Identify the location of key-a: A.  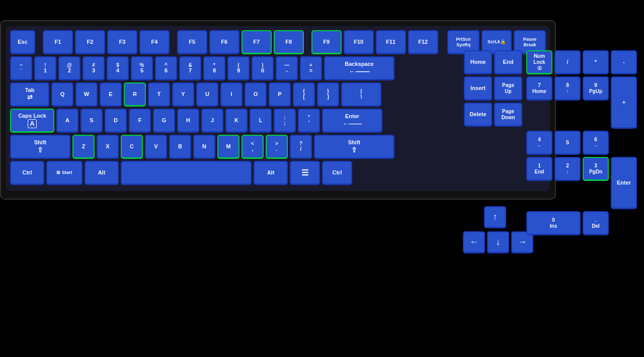
(67, 121).